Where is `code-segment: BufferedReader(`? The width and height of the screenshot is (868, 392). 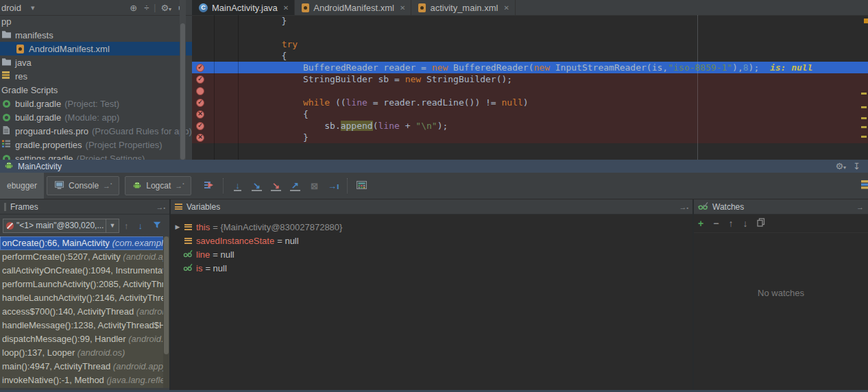 code-segment: BufferedReader( is located at coordinates (491, 67).